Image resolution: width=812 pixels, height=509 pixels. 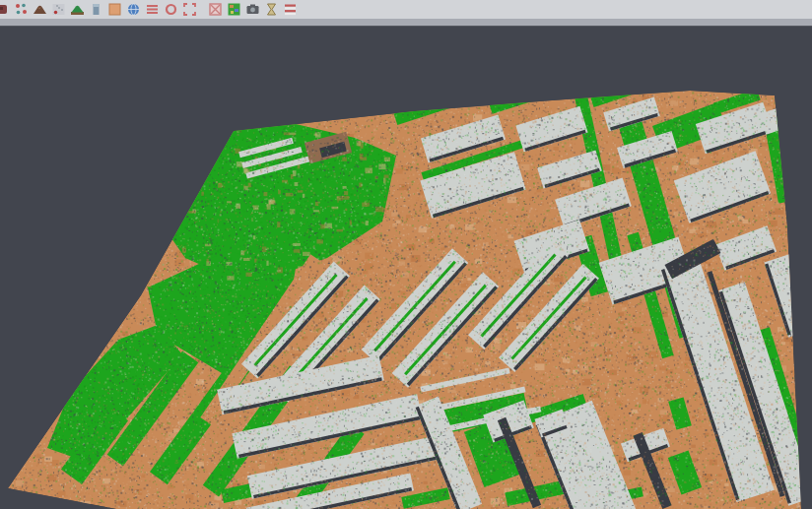 I want to click on main-toolbar, so click(x=406, y=10).